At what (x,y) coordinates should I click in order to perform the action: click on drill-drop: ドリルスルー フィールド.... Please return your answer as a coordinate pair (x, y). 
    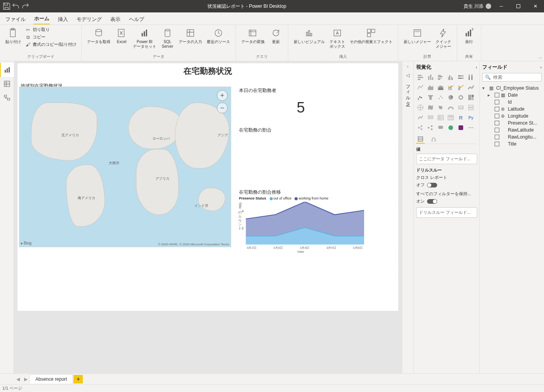
    Looking at the image, I should click on (447, 213).